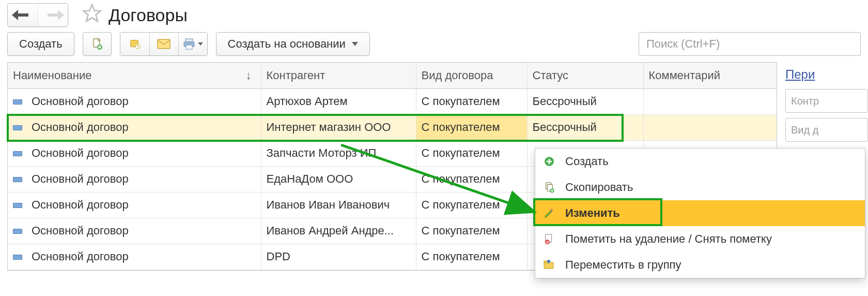 The image size is (868, 296). Describe the element at coordinates (338, 257) in the screenshot. I see `cell-counterparty: DPD` at that location.